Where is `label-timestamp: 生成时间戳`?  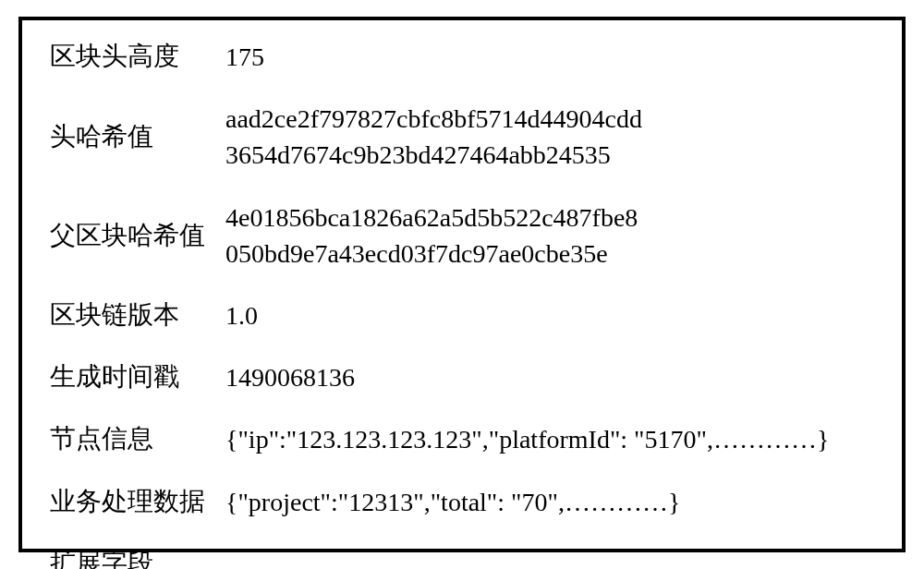
label-timestamp: 生成时间戳 is located at coordinates (138, 377).